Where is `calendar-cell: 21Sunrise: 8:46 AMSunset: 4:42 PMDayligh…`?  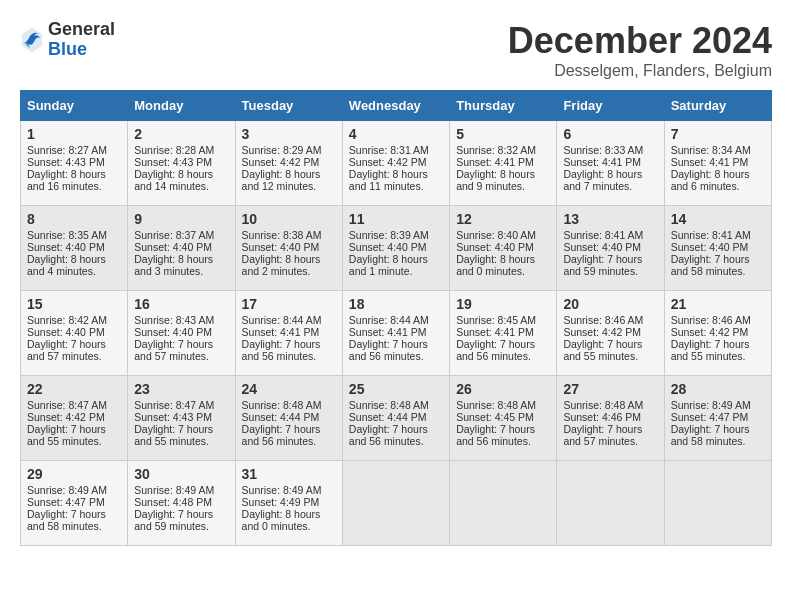 calendar-cell: 21Sunrise: 8:46 AMSunset: 4:42 PMDayligh… is located at coordinates (718, 334).